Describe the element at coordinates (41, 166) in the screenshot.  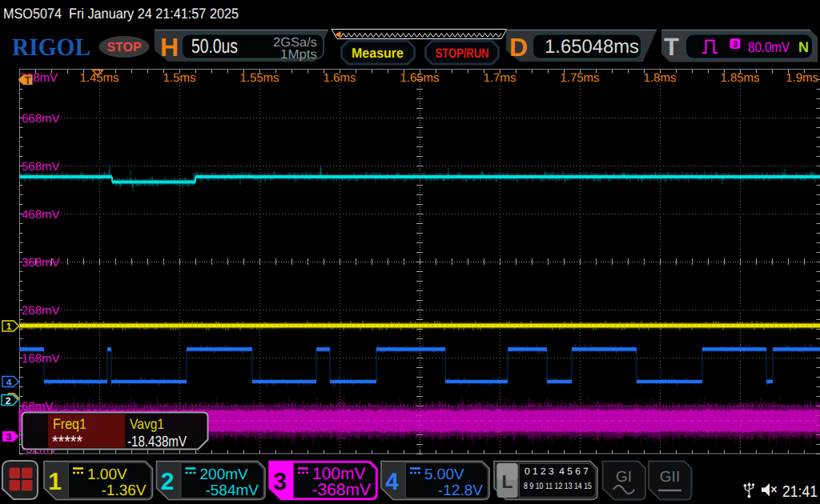
I see `svg-text: 568mV` at that location.